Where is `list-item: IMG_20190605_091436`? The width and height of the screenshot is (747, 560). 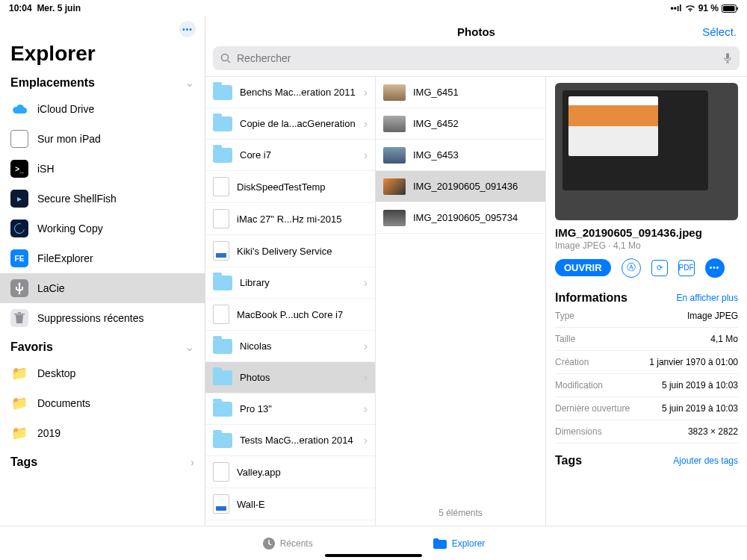 list-item: IMG_20190605_091436 is located at coordinates (460, 187).